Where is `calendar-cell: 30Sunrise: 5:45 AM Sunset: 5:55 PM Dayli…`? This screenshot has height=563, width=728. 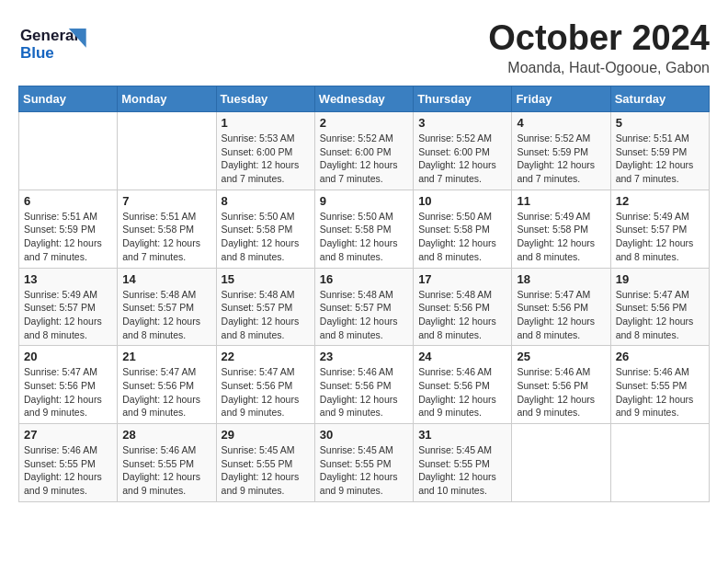
calendar-cell: 30Sunrise: 5:45 AM Sunset: 5:55 PM Dayli… is located at coordinates (364, 464).